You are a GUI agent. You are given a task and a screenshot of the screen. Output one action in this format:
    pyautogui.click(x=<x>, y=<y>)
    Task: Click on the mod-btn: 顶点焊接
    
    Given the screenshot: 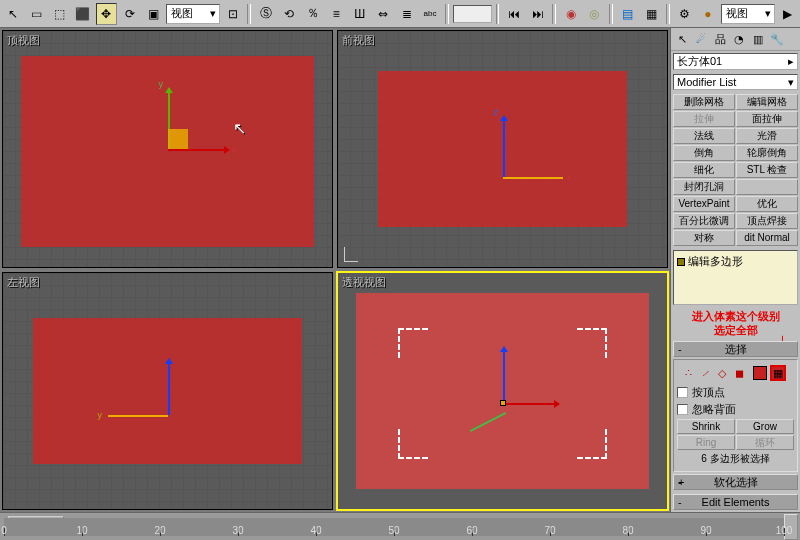 What is the action you would take?
    pyautogui.click(x=767, y=221)
    